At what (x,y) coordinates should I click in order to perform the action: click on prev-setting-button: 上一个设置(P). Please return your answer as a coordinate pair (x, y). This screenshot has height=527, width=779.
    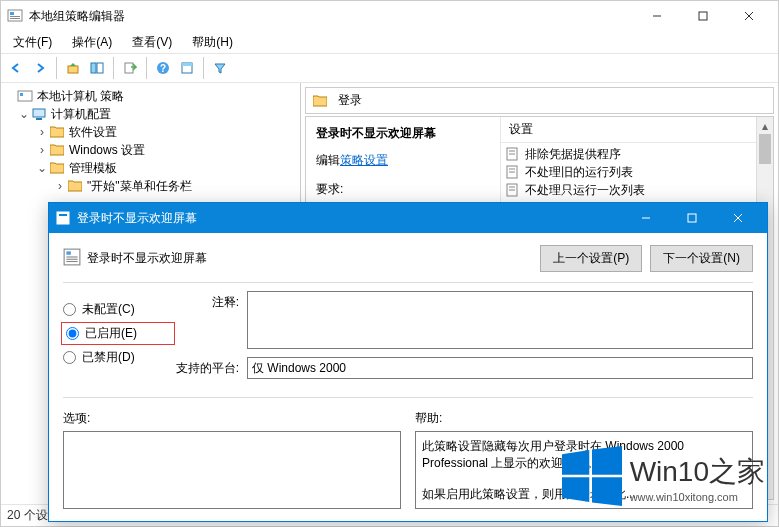
    Looking at the image, I should click on (591, 258).